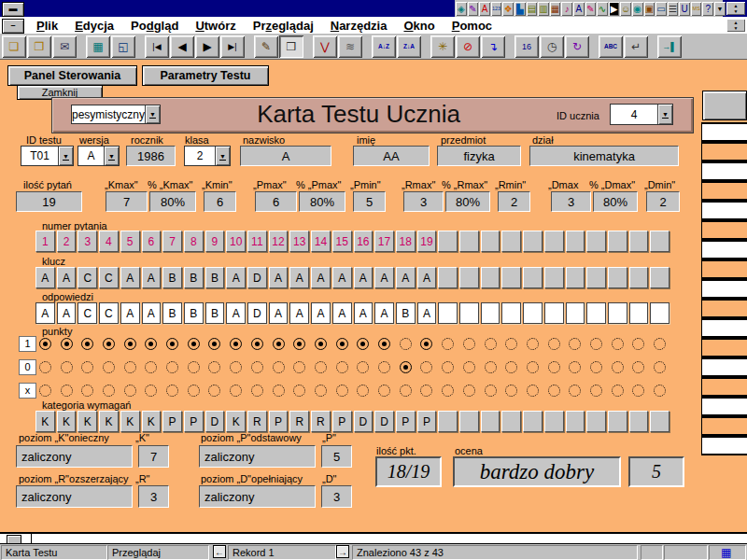  Describe the element at coordinates (88, 390) in the screenshot. I see `radio-x-q3` at that location.